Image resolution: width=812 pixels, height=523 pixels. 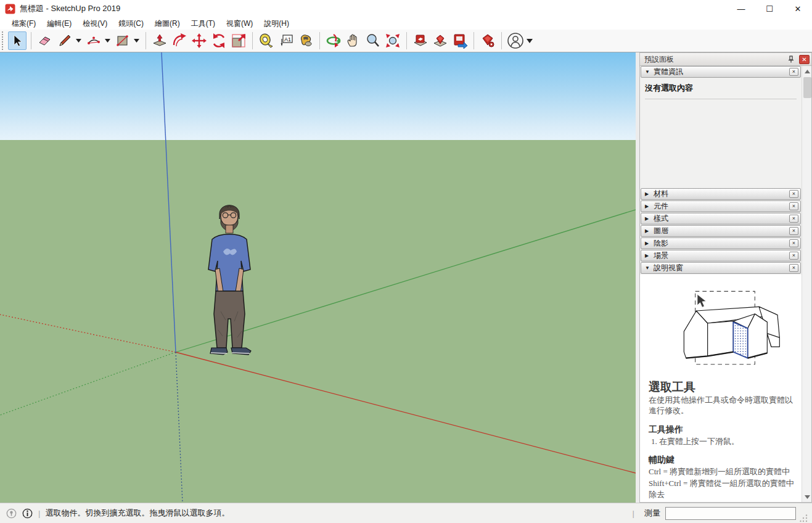 I want to click on send-to-layout-button, so click(x=460, y=41).